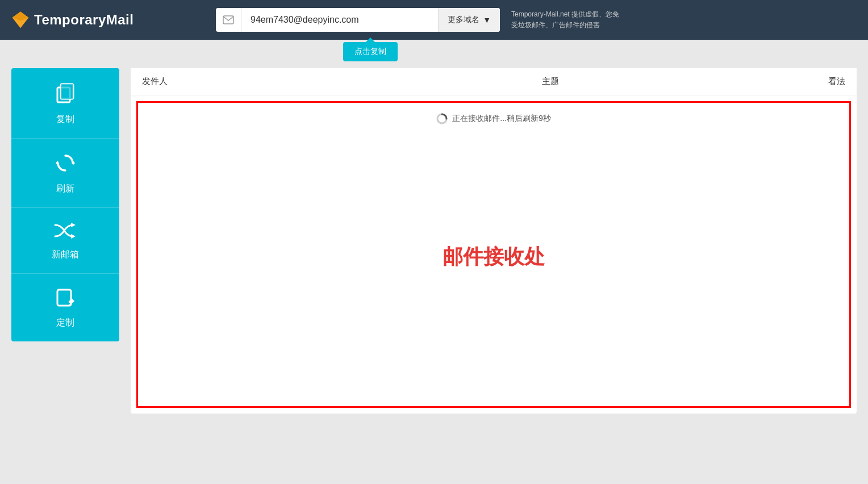 This screenshot has width=868, height=484. What do you see at coordinates (65, 173) in the screenshot?
I see `sidebar-item-refresh: 刷新` at bounding box center [65, 173].